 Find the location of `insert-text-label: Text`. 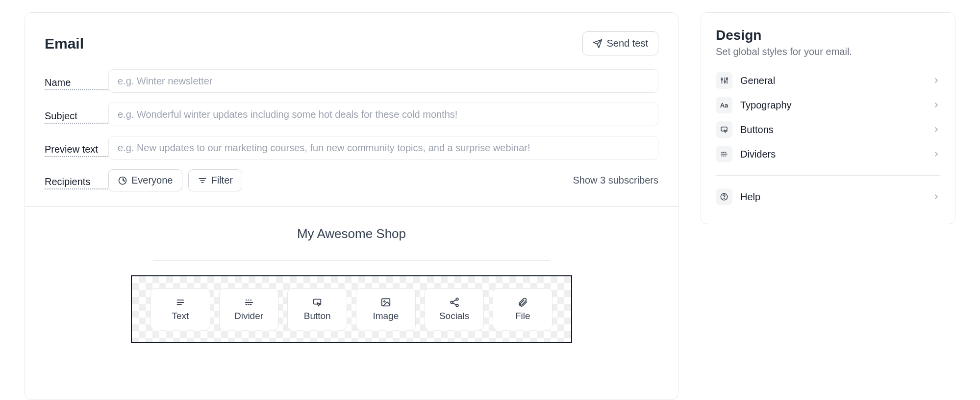

insert-text-label: Text is located at coordinates (180, 316).